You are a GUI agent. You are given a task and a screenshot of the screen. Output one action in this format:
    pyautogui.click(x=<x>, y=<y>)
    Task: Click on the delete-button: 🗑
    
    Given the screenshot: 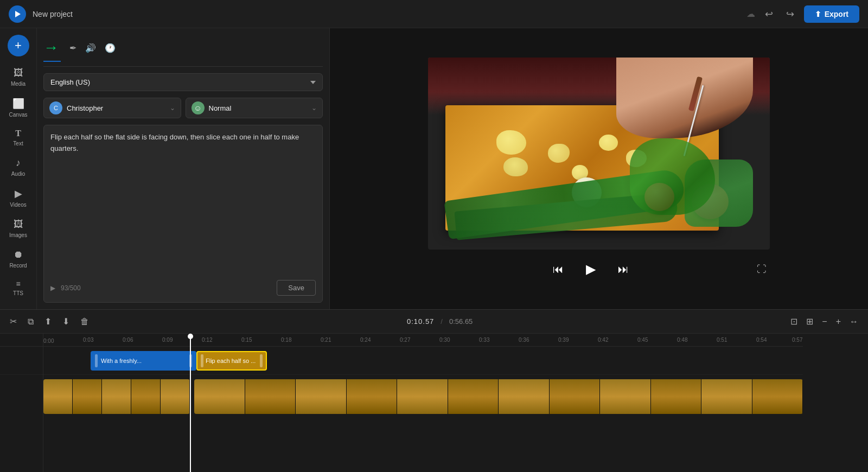 What is the action you would take?
    pyautogui.click(x=85, y=322)
    